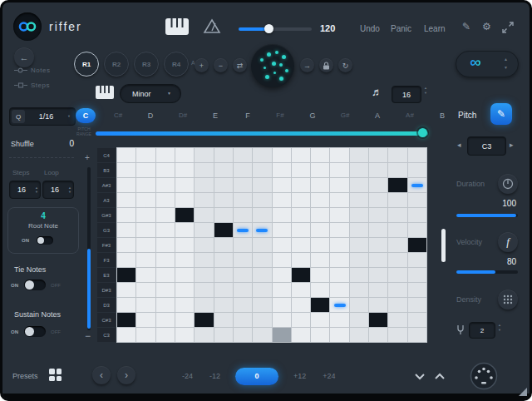 The image size is (532, 401). What do you see at coordinates (280, 116) in the screenshot?
I see `note-name-fs: F#` at bounding box center [280, 116].